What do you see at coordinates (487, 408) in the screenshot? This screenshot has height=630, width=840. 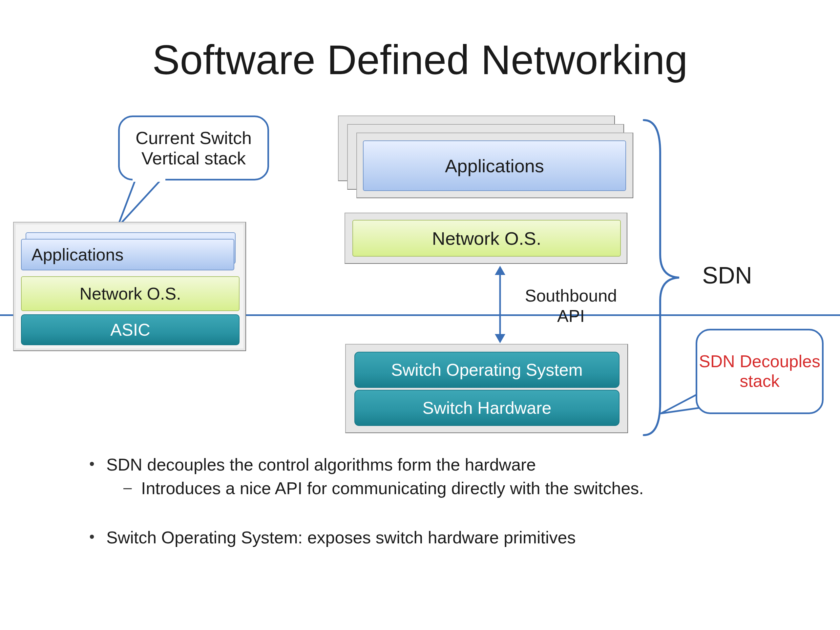 I see `switch-hardware-box: Switch Hardware` at bounding box center [487, 408].